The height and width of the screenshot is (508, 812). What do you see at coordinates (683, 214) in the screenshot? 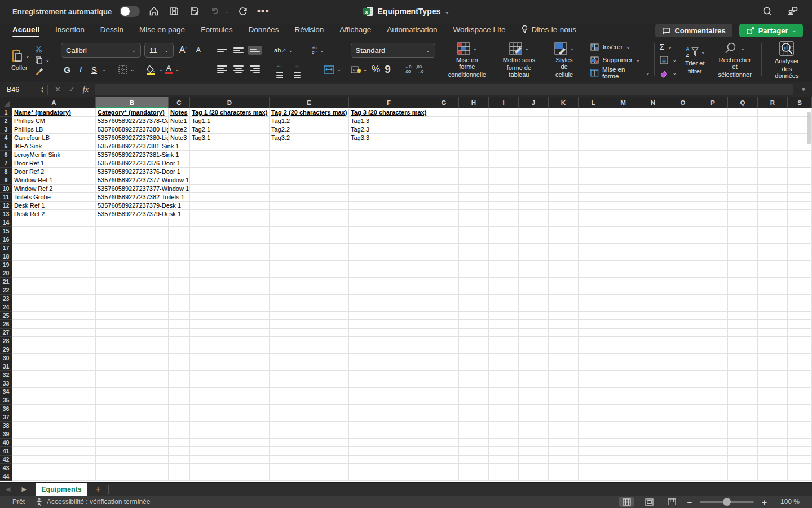
I see `cell-O13` at bounding box center [683, 214].